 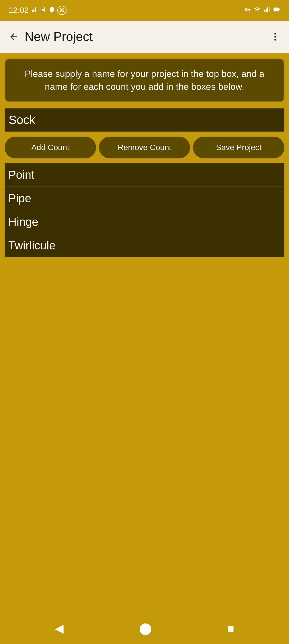 I want to click on info-text: Please supply a name for your project in…, so click(x=144, y=80).